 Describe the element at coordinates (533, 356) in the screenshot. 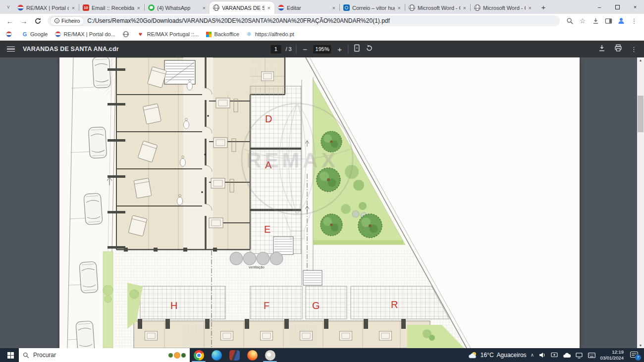

I see `tray-chevron-icon: ˄` at that location.